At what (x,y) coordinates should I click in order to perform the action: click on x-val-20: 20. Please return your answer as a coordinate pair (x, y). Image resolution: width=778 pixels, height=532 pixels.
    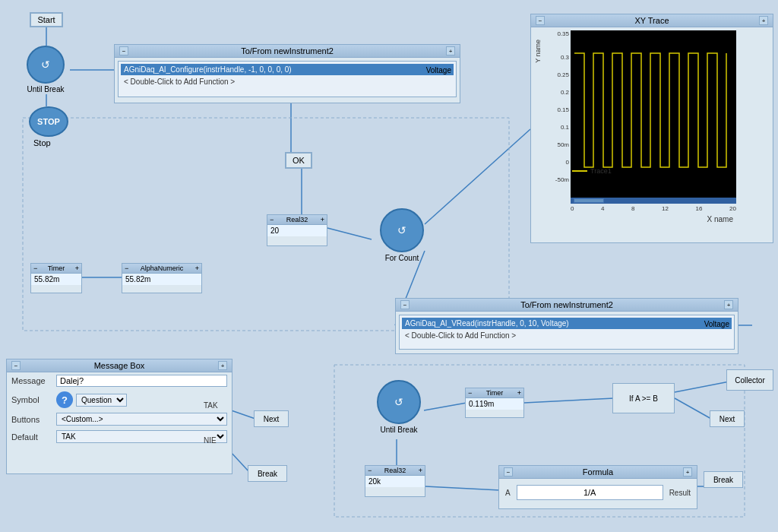
    Looking at the image, I should click on (732, 208).